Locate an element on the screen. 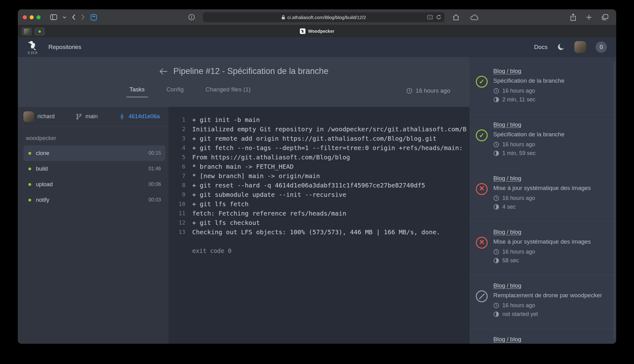 This screenshot has width=634, height=364. pipeline-time-label: 16 hours ago is located at coordinates (433, 91).